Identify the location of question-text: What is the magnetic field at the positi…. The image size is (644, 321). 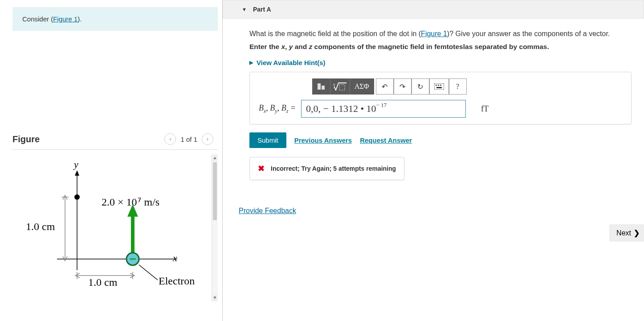
(440, 34).